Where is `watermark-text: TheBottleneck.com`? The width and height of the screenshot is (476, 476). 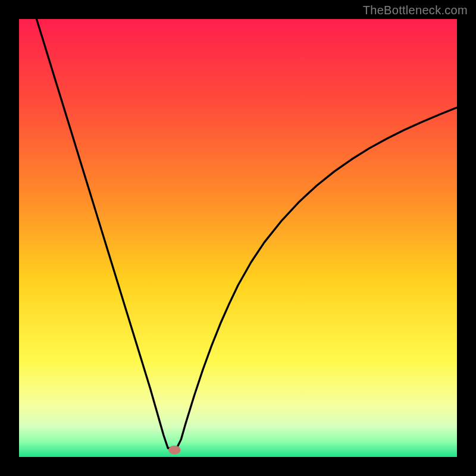
watermark-text: TheBottleneck.com is located at coordinates (415, 11).